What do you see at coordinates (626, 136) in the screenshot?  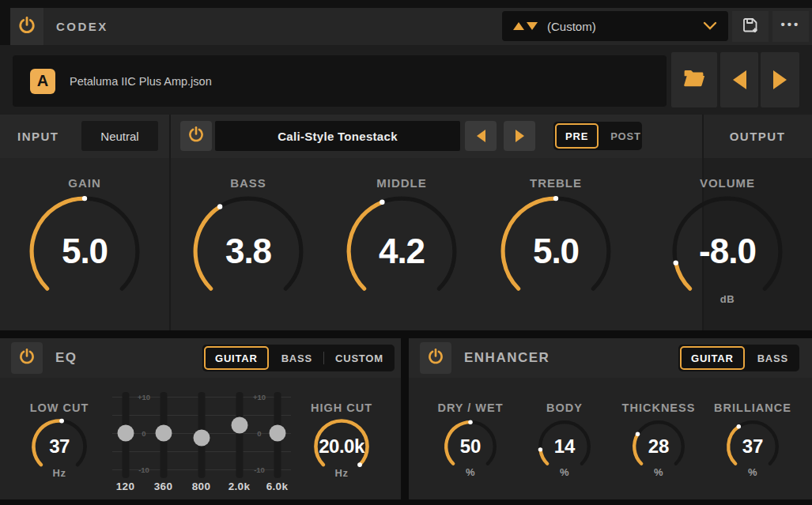 I see `routing-post-button: POST` at bounding box center [626, 136].